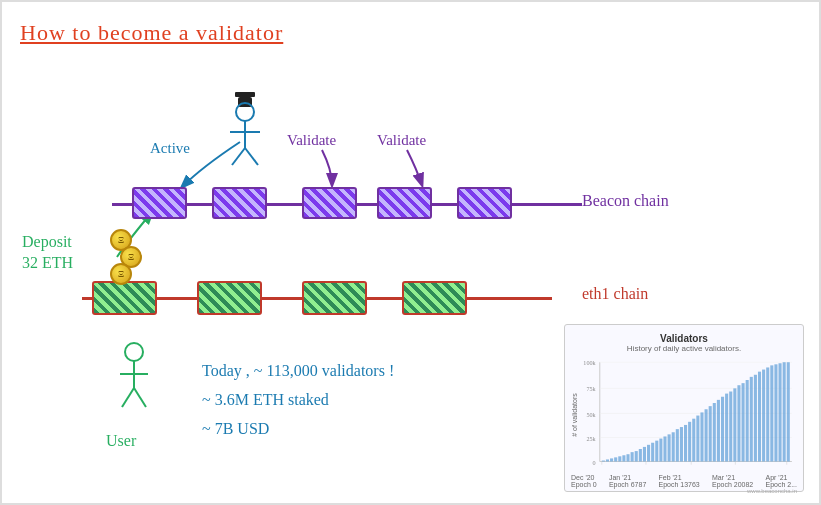 This screenshot has height=505, width=821. Describe the element at coordinates (590, 362) in the screenshot. I see `svg-text: 100k` at that location.